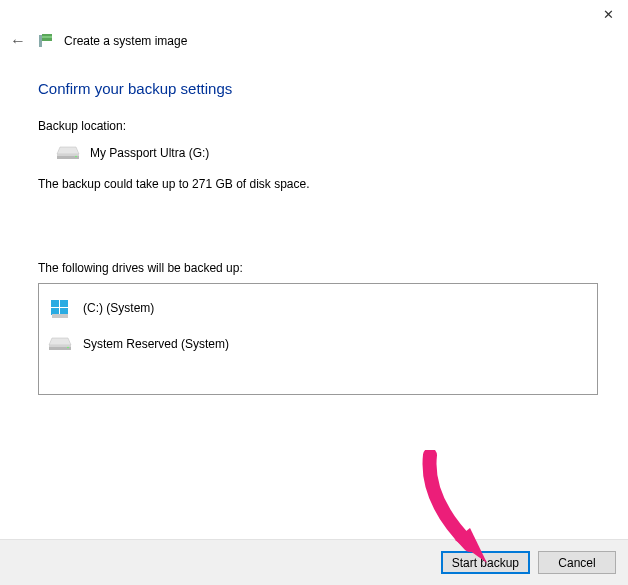  I want to click on footer-bar: Start backup Cancel, so click(314, 562).